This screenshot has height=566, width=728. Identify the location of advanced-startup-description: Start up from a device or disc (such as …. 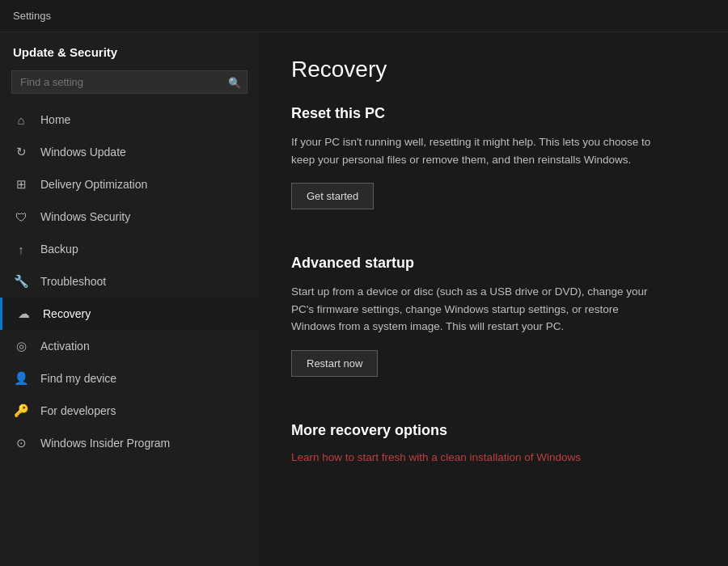
(477, 309).